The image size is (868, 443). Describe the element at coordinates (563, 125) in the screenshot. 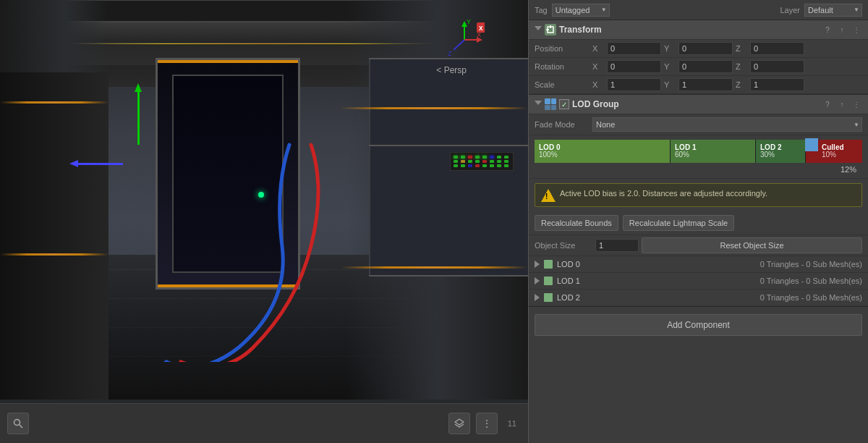

I see `fade-mode-label: Fade Mode` at that location.